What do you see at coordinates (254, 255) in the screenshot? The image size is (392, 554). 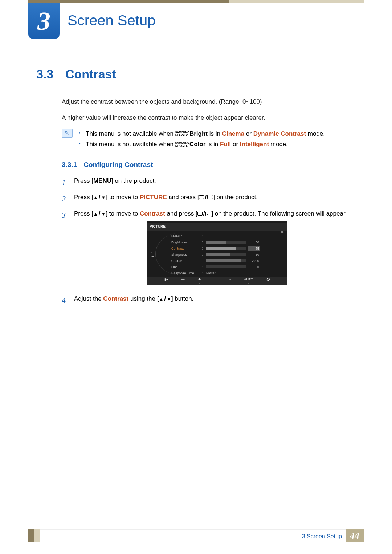 I see `osd-row-value: 60` at bounding box center [254, 255].